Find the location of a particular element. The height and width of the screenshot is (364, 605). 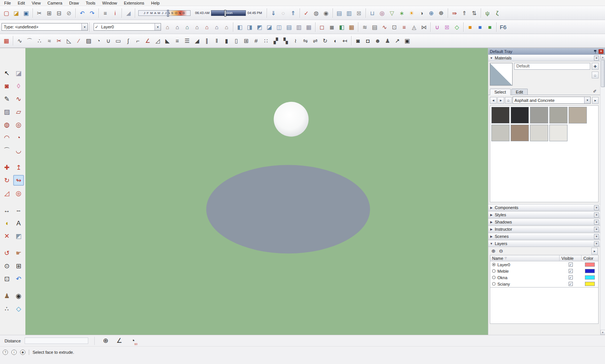

camera-button: ◘ is located at coordinates (368, 41).